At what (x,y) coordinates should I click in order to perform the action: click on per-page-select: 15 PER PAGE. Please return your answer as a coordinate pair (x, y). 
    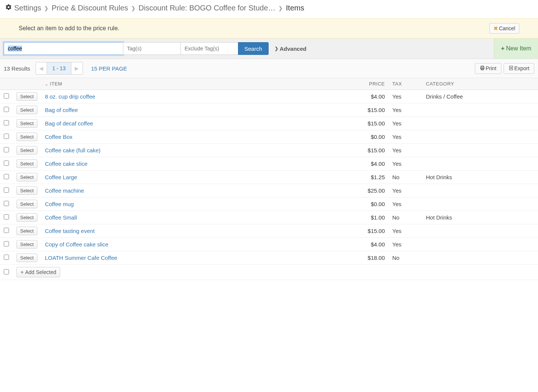
    Looking at the image, I should click on (109, 69).